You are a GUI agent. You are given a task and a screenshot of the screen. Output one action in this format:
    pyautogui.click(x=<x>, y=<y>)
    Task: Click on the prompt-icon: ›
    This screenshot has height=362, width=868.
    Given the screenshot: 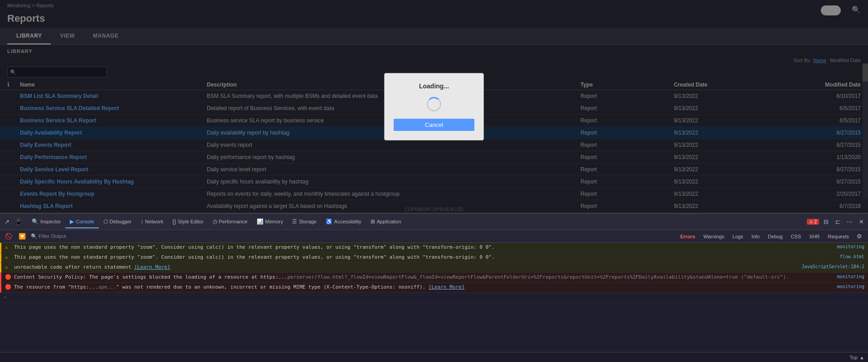 What is the action you would take?
    pyautogui.click(x=7, y=297)
    